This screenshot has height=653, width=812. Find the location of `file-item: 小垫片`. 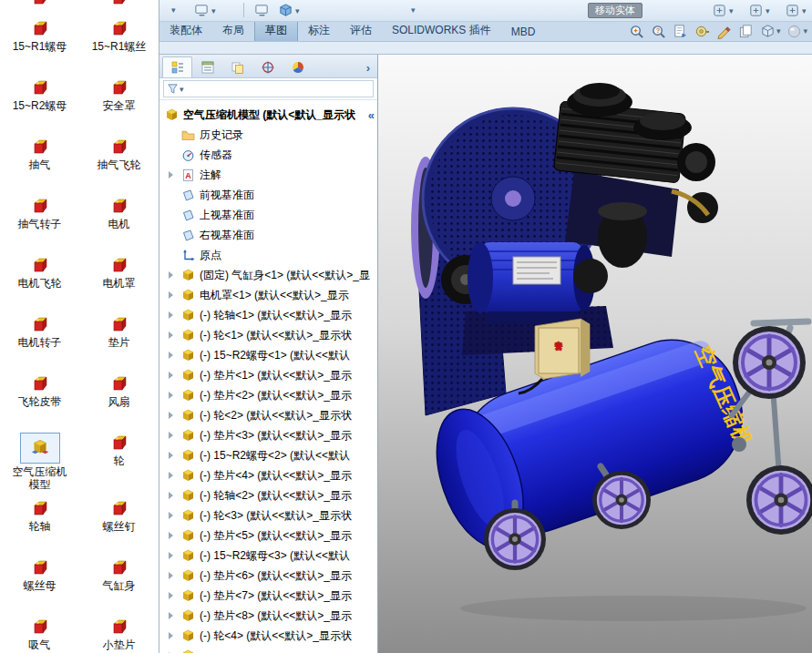

file-item: 小垫片 is located at coordinates (118, 633).